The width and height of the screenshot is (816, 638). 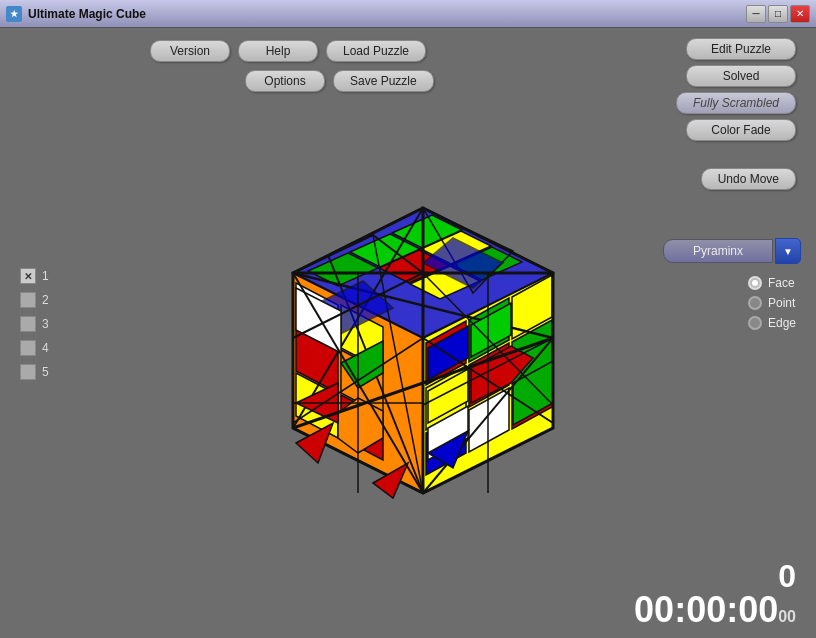 What do you see at coordinates (755, 323) in the screenshot?
I see `radio-edge` at bounding box center [755, 323].